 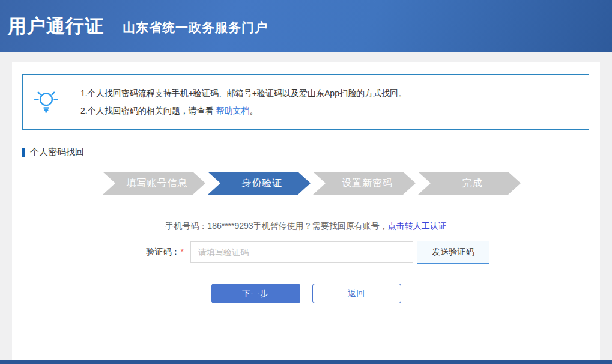 I want to click on action-buttons: 下一步 返回, so click(x=306, y=293).